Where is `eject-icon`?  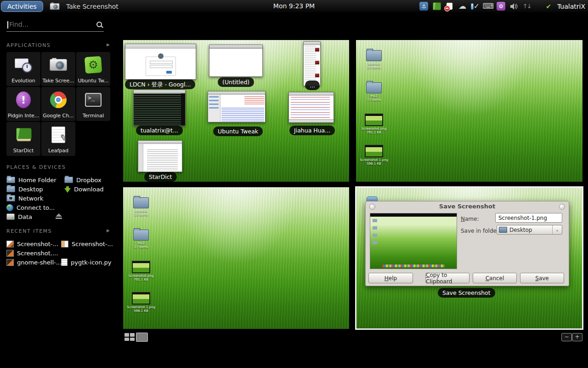
eject-icon is located at coordinates (59, 216).